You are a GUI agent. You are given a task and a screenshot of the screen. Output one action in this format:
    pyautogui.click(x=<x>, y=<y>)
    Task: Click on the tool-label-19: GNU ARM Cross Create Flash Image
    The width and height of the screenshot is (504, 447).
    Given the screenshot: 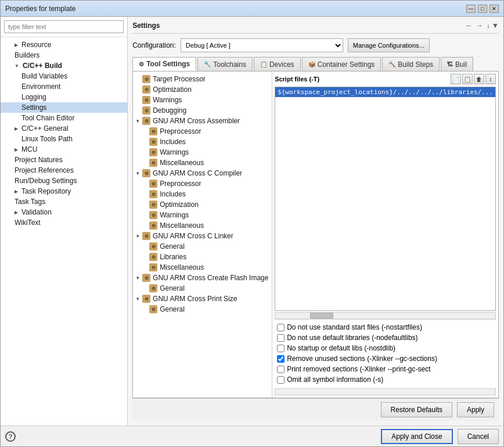 What is the action you would take?
    pyautogui.click(x=210, y=278)
    